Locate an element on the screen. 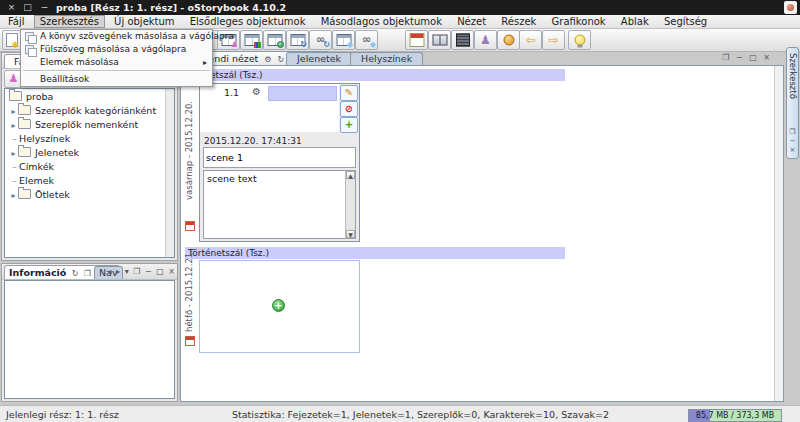  scene-links-button: ∞ ↻ is located at coordinates (320, 40).